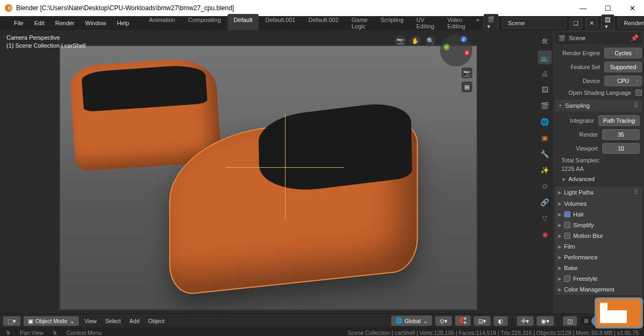 This screenshot has width=644, height=336. Describe the element at coordinates (608, 9) in the screenshot. I see `maximize-button: ☐` at that location.